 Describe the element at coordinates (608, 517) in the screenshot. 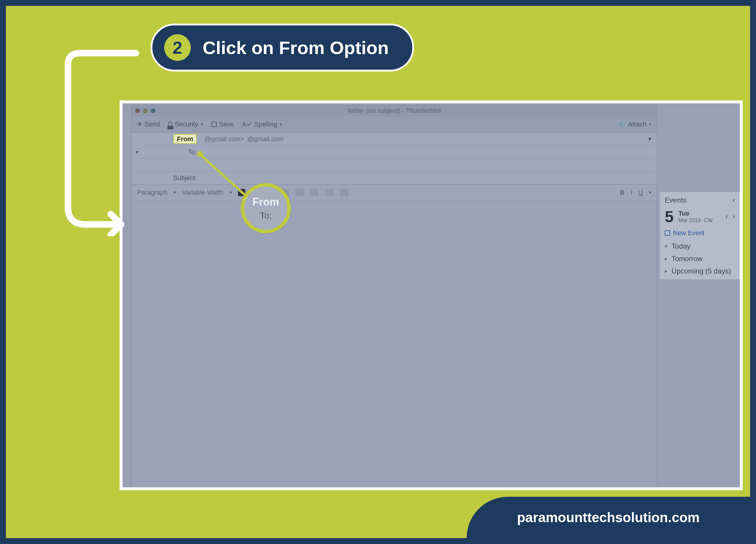

I see `brand-url: paramounttechsolution.com` at that location.